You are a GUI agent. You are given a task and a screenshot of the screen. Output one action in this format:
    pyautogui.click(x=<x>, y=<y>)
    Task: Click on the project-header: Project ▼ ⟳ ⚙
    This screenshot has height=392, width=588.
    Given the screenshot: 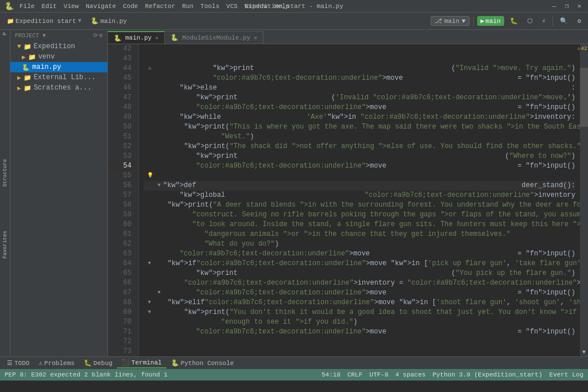 What is the action you would take?
    pyautogui.click(x=59, y=36)
    